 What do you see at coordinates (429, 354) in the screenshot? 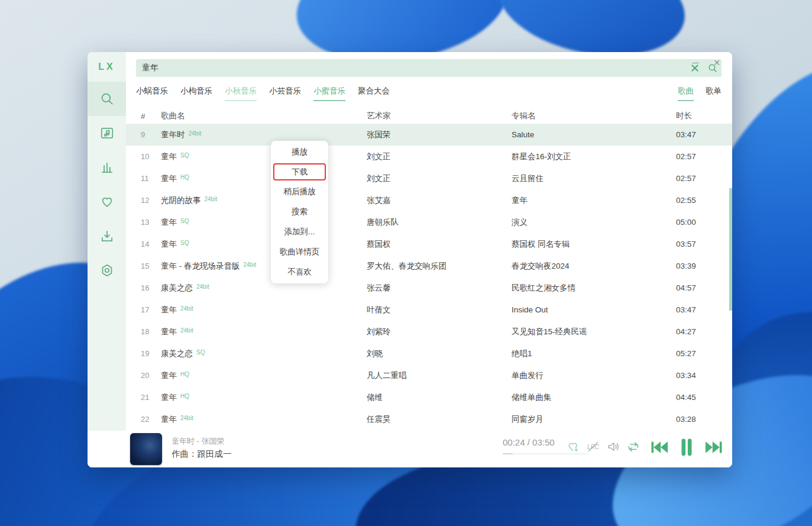
I see `table-row: 19康美之恋SQ刘晓绝唱105:27` at bounding box center [429, 354].